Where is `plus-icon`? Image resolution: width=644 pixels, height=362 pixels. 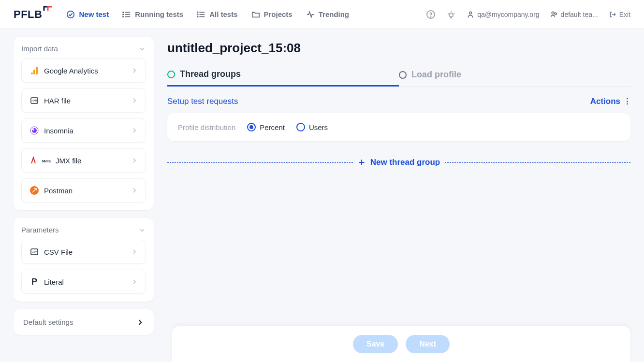 plus-icon is located at coordinates (362, 162).